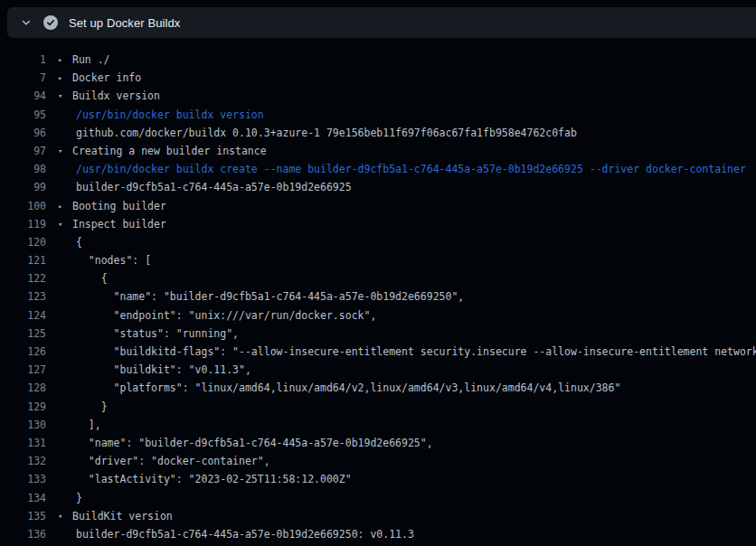 The width and height of the screenshot is (756, 546). Describe the element at coordinates (378, 370) in the screenshot. I see `log-line: 127 "buildkit": "v0.11.3",` at that location.